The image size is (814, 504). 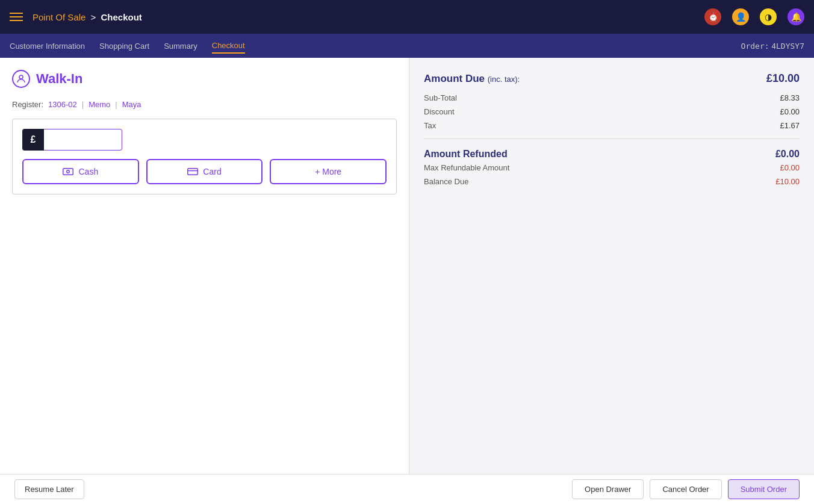 What do you see at coordinates (47, 46) in the screenshot?
I see `tab-customer-information: Customer Information` at bounding box center [47, 46].